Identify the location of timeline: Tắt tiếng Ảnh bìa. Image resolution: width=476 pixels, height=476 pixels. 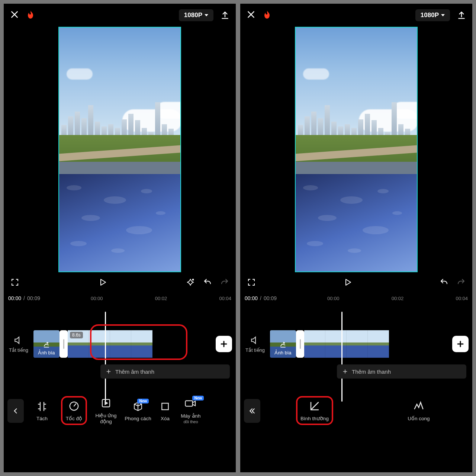
(356, 347).